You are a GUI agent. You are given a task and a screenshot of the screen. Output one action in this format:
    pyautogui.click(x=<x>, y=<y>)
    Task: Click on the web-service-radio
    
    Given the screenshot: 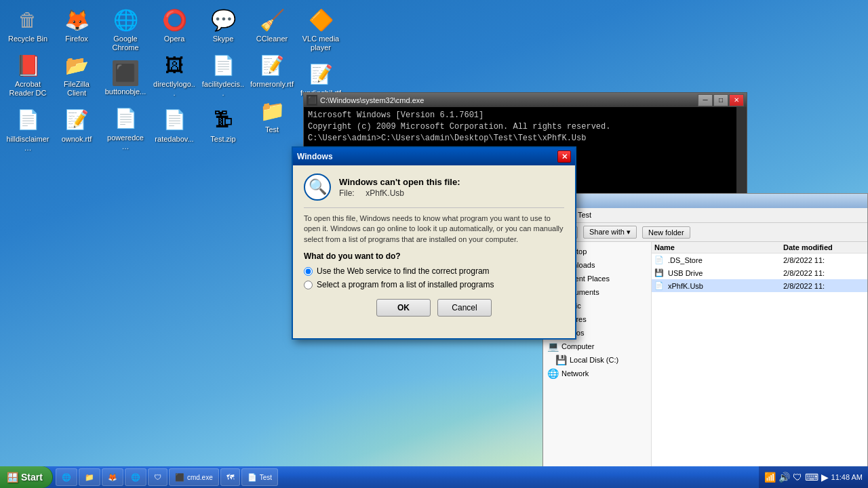 What is the action you would take?
    pyautogui.click(x=308, y=271)
    